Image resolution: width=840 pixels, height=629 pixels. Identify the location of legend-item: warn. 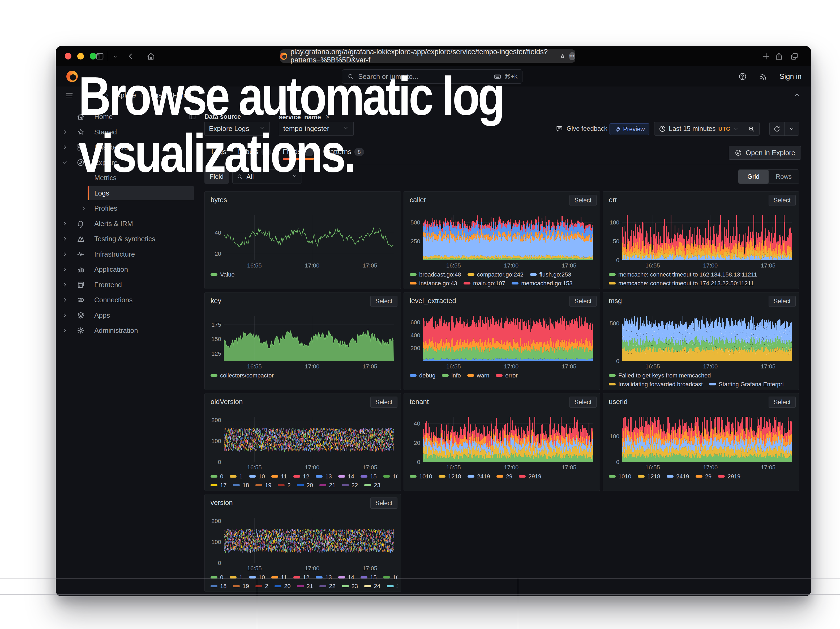
(478, 376).